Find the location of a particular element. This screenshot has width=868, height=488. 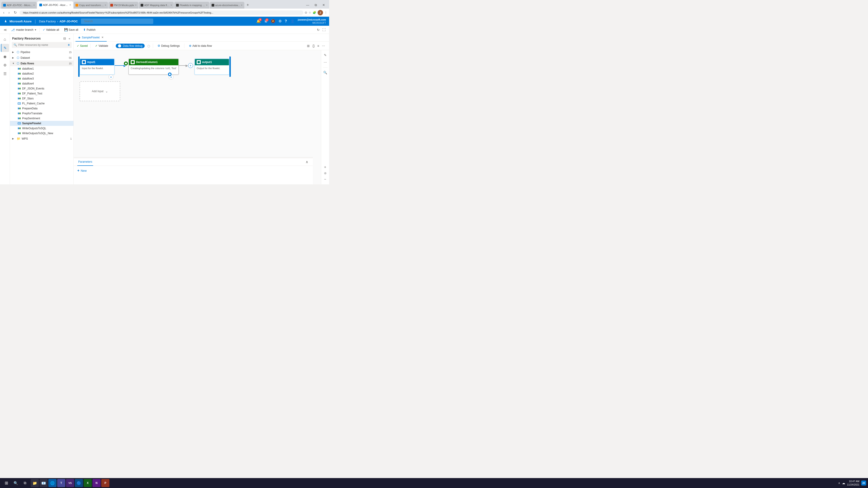

factory-search-bar: 🔍 + is located at coordinates (42, 45).